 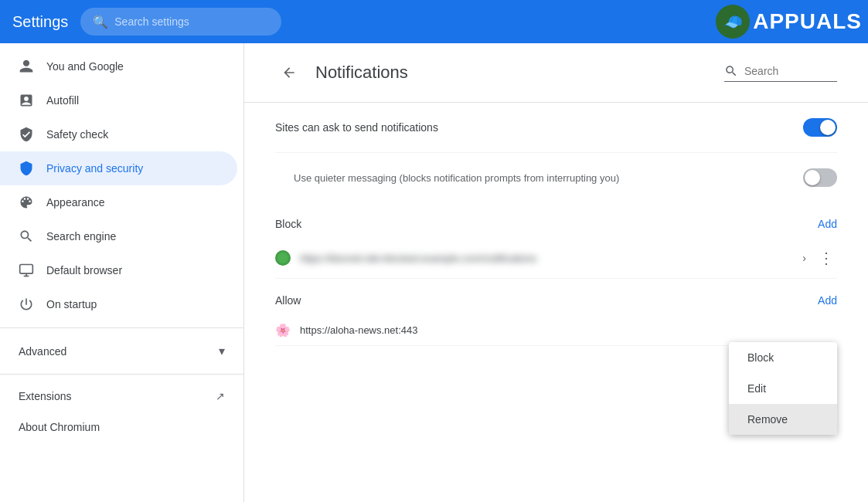 What do you see at coordinates (26, 134) in the screenshot?
I see `safety-check-icon` at bounding box center [26, 134].